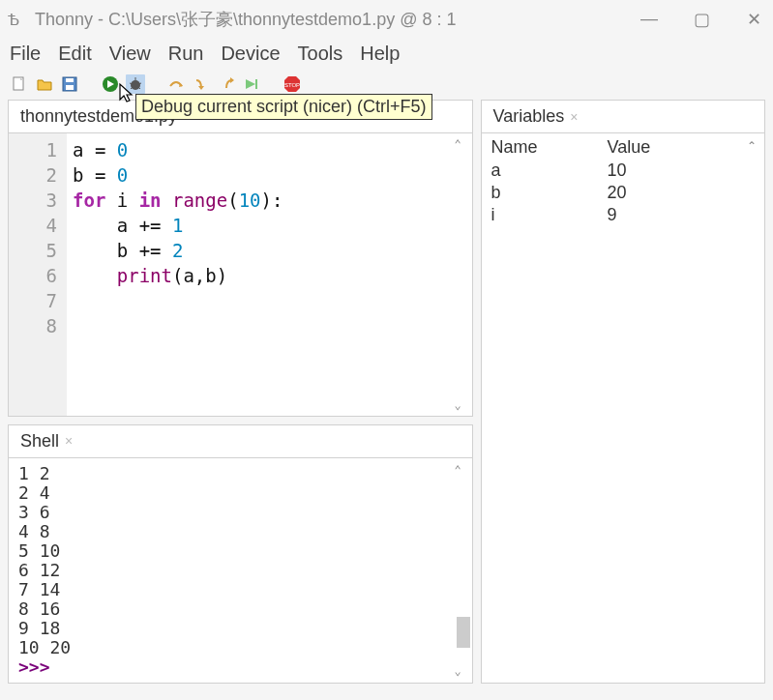 The image size is (773, 700). What do you see at coordinates (681, 193) in the screenshot?
I see `variable-value: 20` at bounding box center [681, 193].